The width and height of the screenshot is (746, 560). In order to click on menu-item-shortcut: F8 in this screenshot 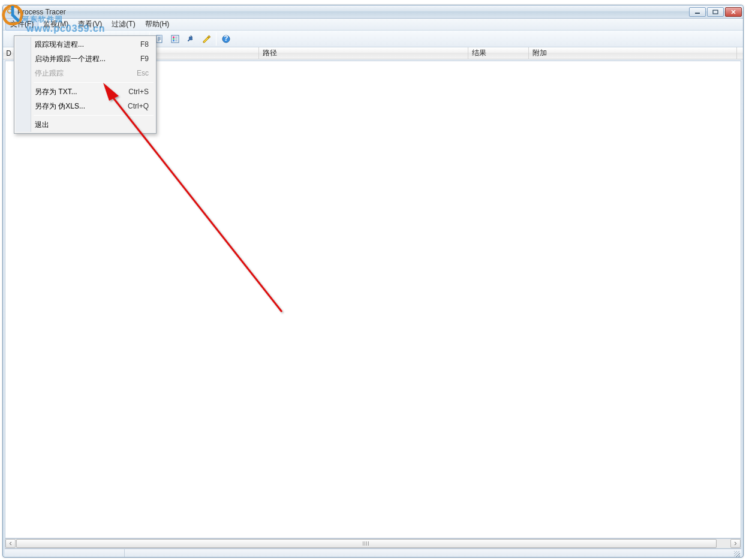, I will do `click(145, 44)`.